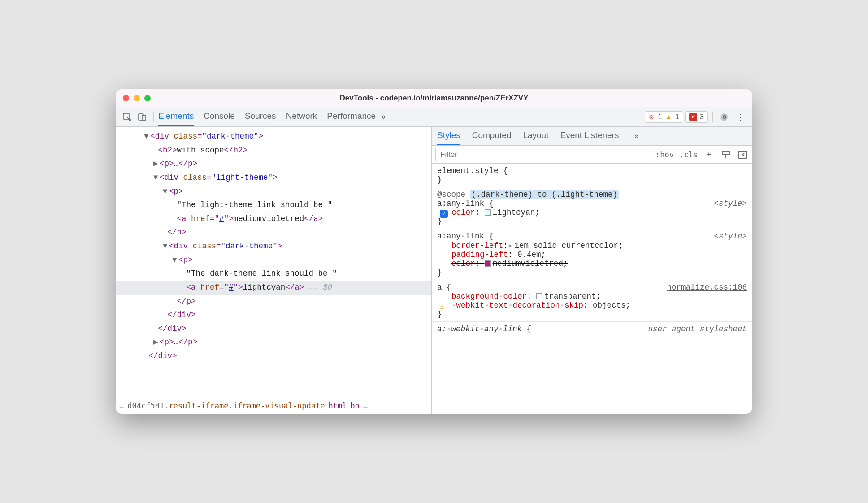  I want to click on new-rule-icon: ＋, so click(709, 155).